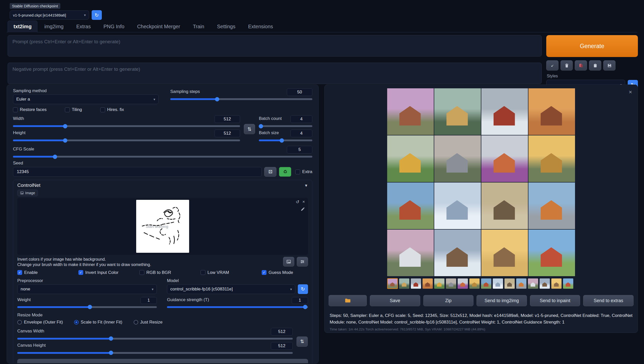 The height and width of the screenshot is (364, 644). Describe the element at coordinates (301, 133) in the screenshot. I see `batch-size-value: 4` at that location.